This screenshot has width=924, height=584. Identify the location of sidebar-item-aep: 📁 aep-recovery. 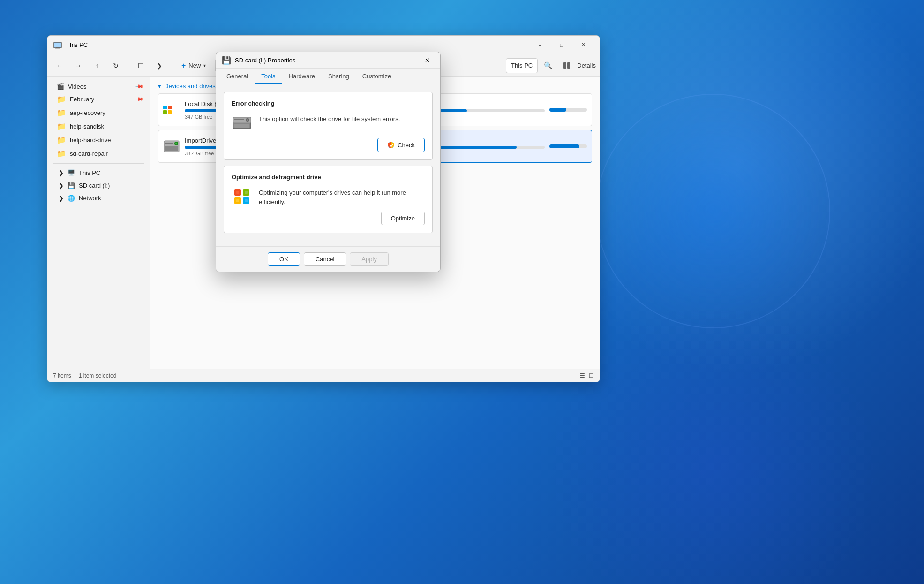
(98, 113).